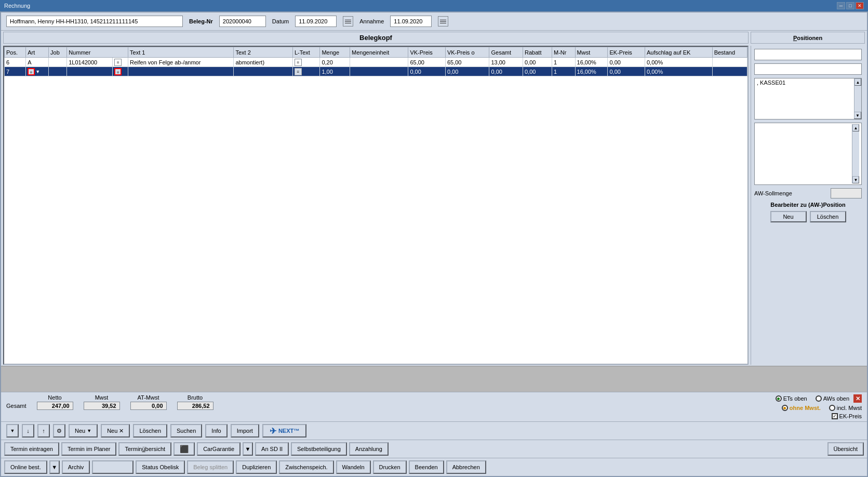  What do you see at coordinates (335, 62) in the screenshot?
I see `cell-menge: 0,20` at bounding box center [335, 62].